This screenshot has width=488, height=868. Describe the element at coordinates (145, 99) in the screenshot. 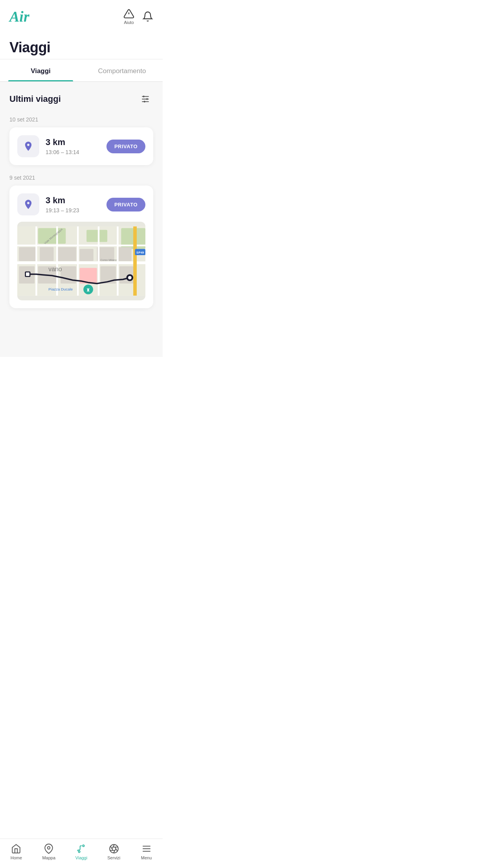

I see `filter-button` at that location.